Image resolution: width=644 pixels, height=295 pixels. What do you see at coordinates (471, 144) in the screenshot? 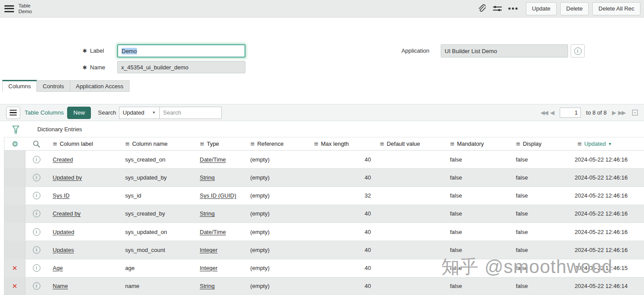
I see `column-header-label: Mandatory` at bounding box center [471, 144].